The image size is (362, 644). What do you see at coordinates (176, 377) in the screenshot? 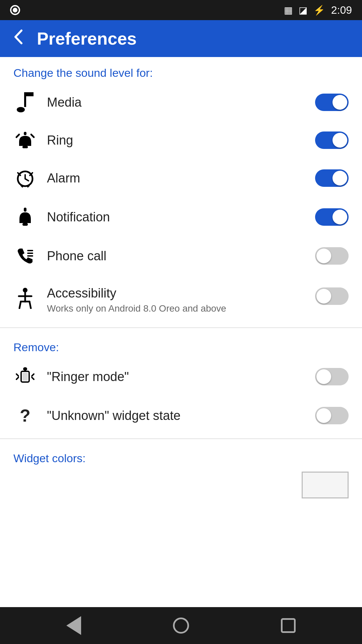
I see `ringer-mode-label: "Ringer mode"` at bounding box center [176, 377].